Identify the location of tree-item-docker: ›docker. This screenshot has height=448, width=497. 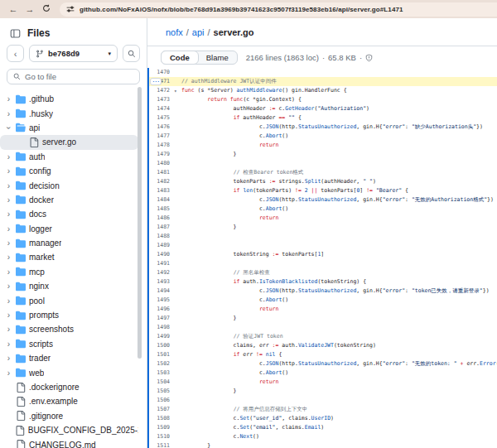
(70, 200).